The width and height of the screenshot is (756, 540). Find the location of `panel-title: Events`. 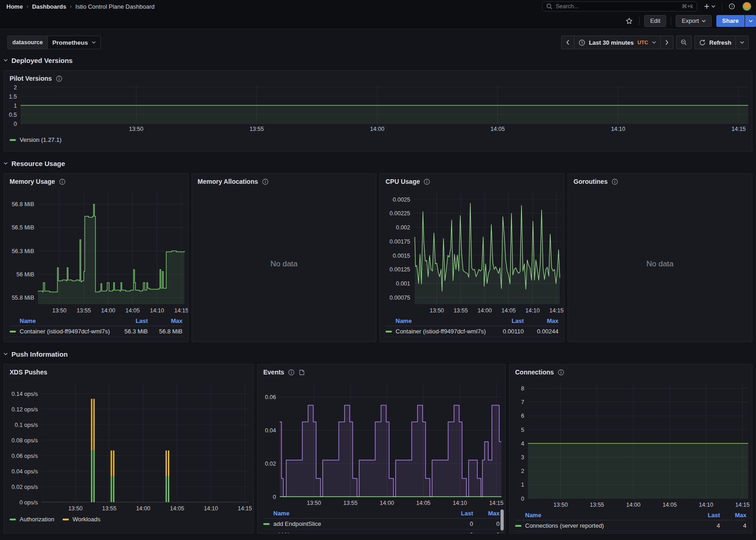

panel-title: Events is located at coordinates (274, 372).